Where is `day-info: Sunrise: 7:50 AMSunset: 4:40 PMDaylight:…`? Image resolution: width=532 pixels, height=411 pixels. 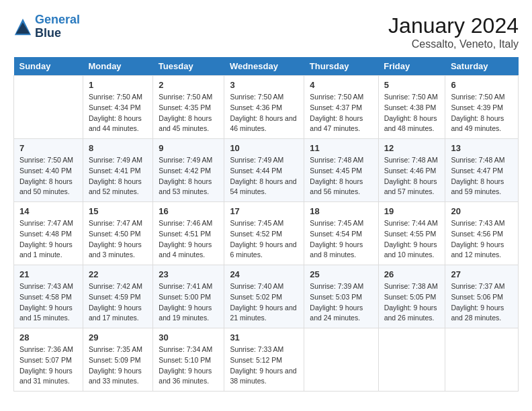
day-info: Sunrise: 7:50 AMSunset: 4:40 PMDaylight:… is located at coordinates (48, 176).